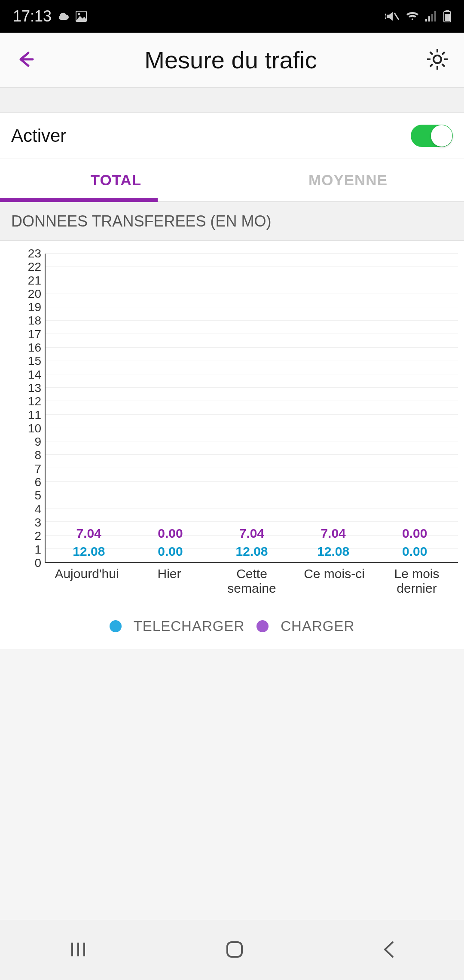 The width and height of the screenshot is (464, 980). I want to click on mute-vibrate-icon, so click(392, 16).